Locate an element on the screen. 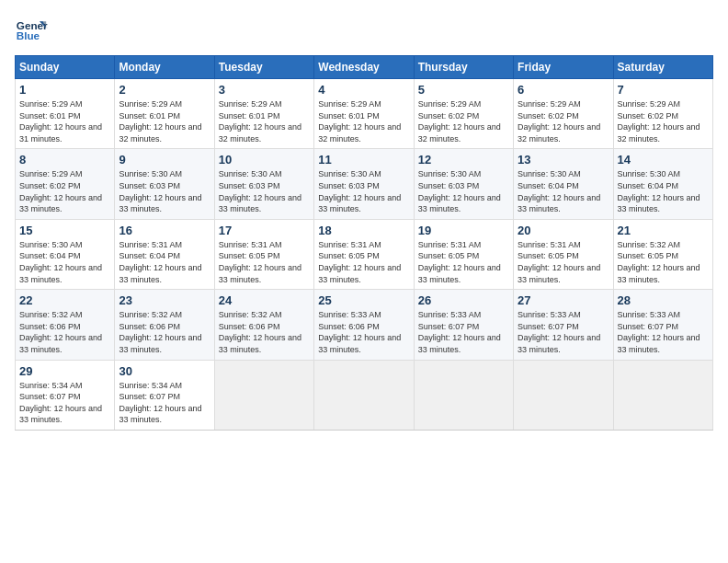 The height and width of the screenshot is (563, 728). week-row-4: 22Sunrise: 5:32 AMSunset: 6:06 PMDayligh… is located at coordinates (364, 325).